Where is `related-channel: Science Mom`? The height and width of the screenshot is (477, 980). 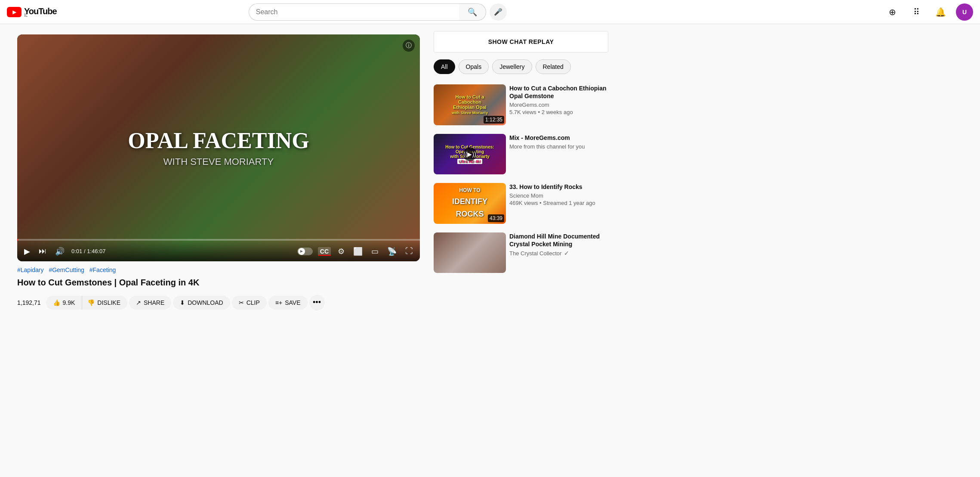
related-channel: Science Mom is located at coordinates (559, 195).